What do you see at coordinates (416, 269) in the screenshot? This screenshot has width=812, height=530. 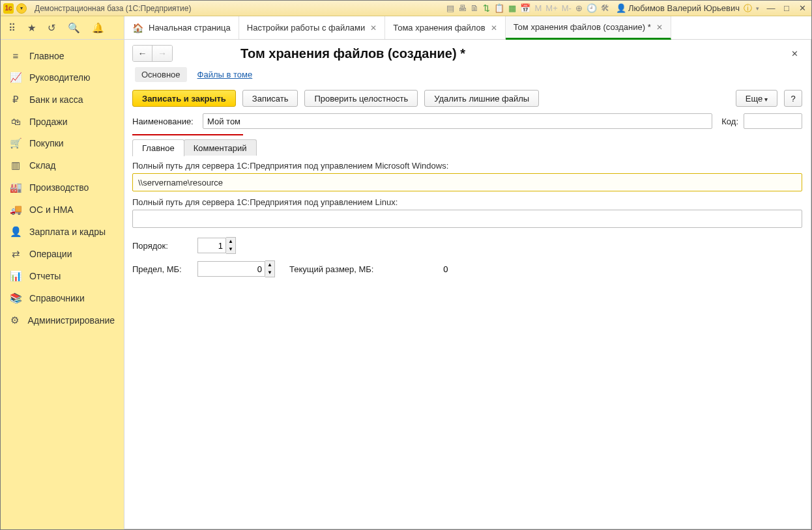 I see `current-size-value` at bounding box center [416, 269].